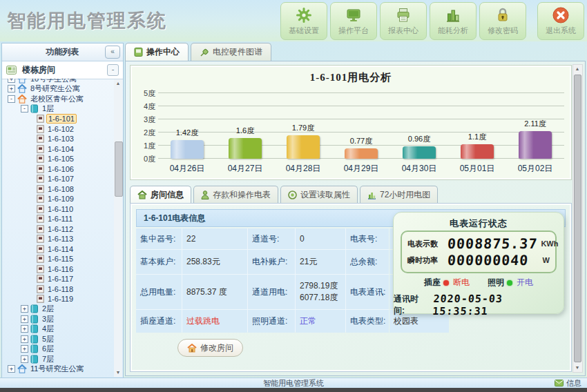 The image size is (587, 392). Describe the element at coordinates (303, 147) in the screenshot. I see `bar-04月28日` at that location.